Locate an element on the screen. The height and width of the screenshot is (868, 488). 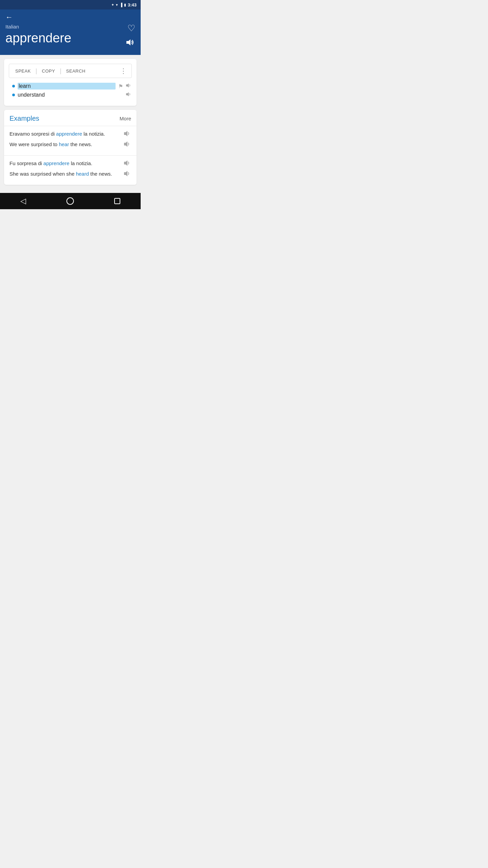
examples-title: Examples is located at coordinates (24, 119).